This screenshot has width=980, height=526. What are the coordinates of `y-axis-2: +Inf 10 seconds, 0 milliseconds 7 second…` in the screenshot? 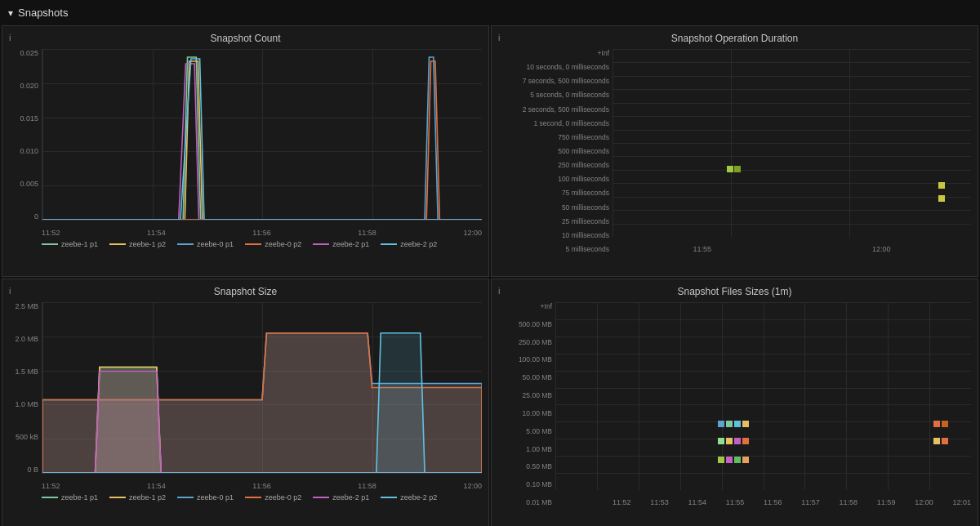 It's located at (555, 151).